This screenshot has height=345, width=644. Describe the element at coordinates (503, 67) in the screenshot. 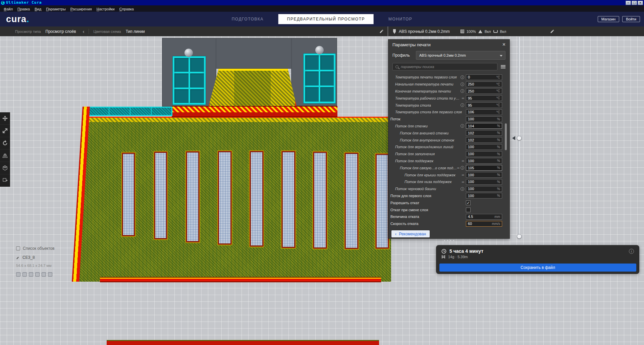

I see `setting-visibility-menu-icon` at that location.